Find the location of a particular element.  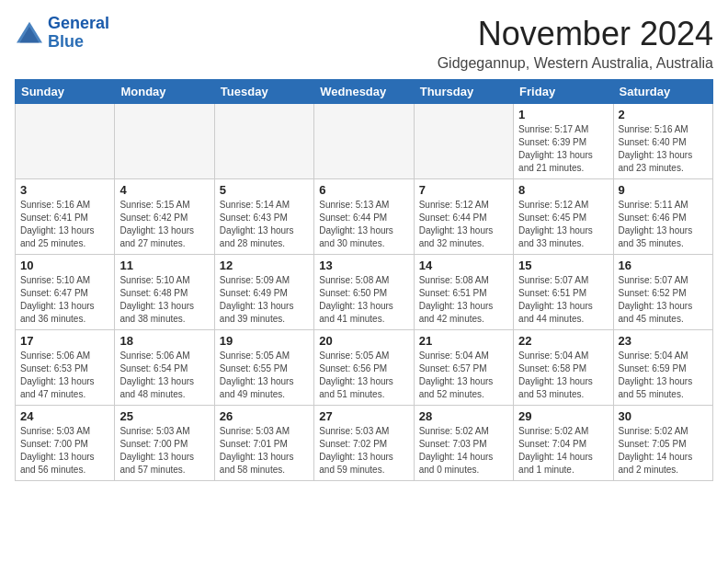

calendar-cell: 11Sunrise: 5:10 AM Sunset: 6:48 PM Dayli… is located at coordinates (165, 293).